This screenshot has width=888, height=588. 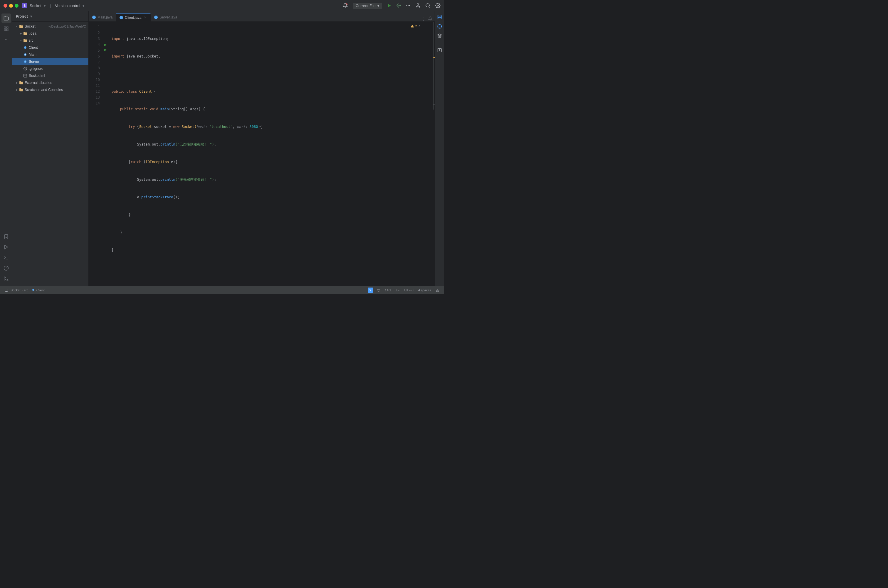 What do you see at coordinates (6, 268) in the screenshot?
I see `sidebar-item-problems` at bounding box center [6, 268].